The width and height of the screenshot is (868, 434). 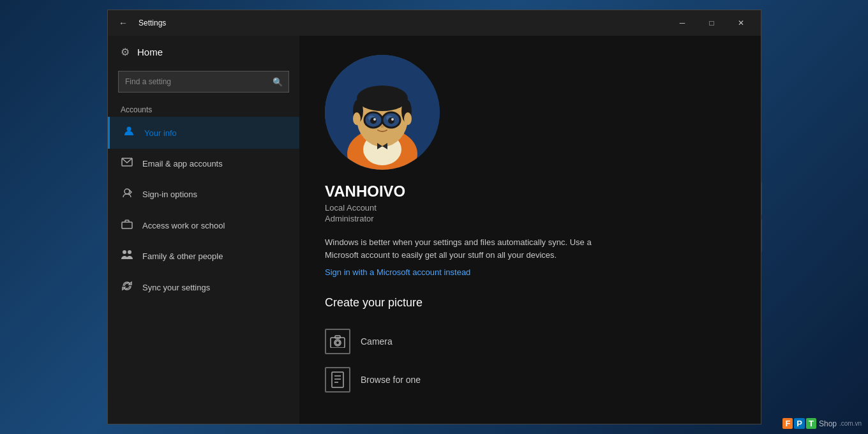 I want to click on nav-item-sign-in: Sign-in options, so click(x=204, y=194).